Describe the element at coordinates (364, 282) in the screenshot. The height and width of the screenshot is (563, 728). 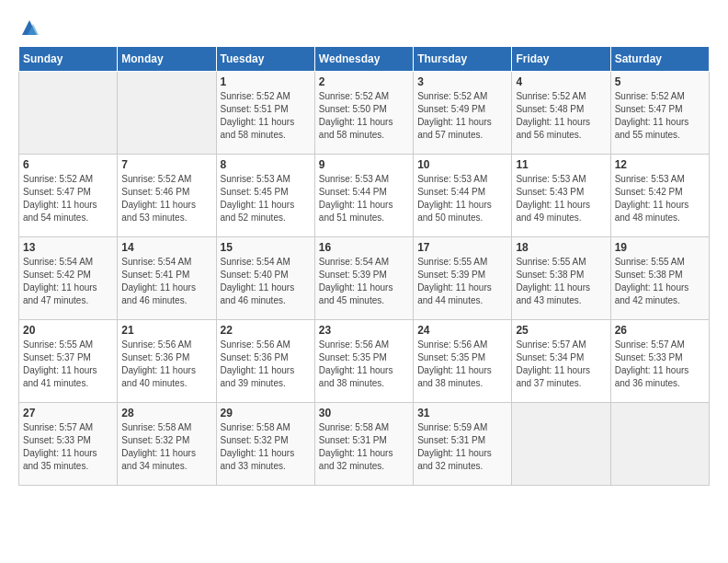
I see `day-info: Sunrise: 5:54 AM Sunset: 5:39 PM Dayligh…` at that location.